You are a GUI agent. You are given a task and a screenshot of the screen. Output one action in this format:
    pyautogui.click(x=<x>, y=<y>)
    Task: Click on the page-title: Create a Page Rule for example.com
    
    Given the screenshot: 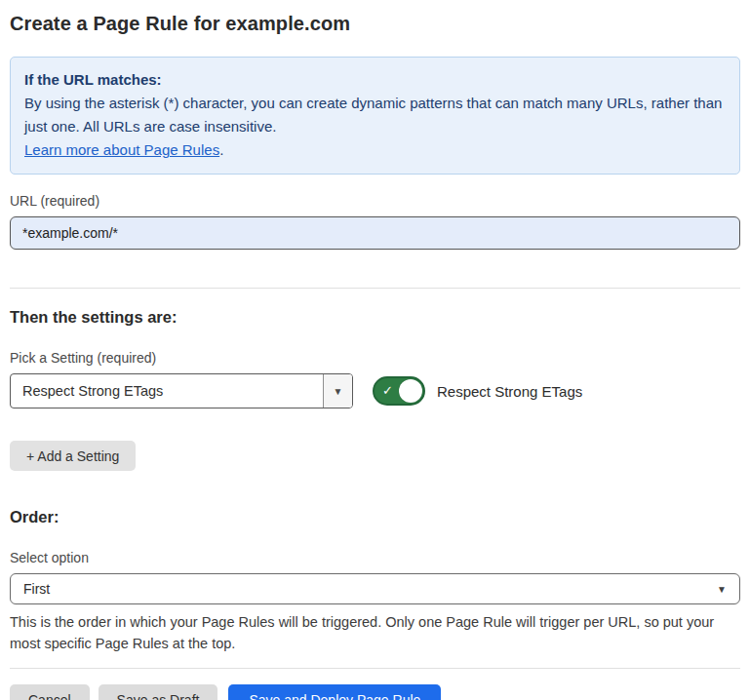 What is the action you would take?
    pyautogui.click(x=375, y=23)
    